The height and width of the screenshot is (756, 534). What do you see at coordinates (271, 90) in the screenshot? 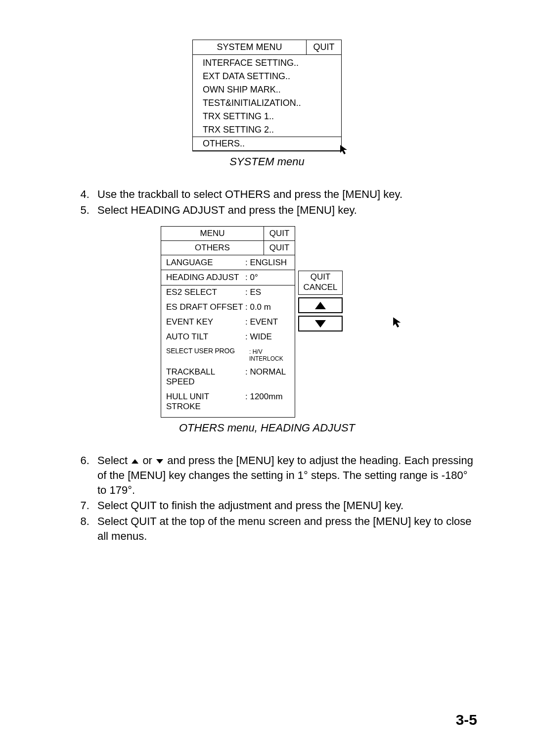
I see `system-menu-item: OWN SHIP MARK..` at bounding box center [271, 90].